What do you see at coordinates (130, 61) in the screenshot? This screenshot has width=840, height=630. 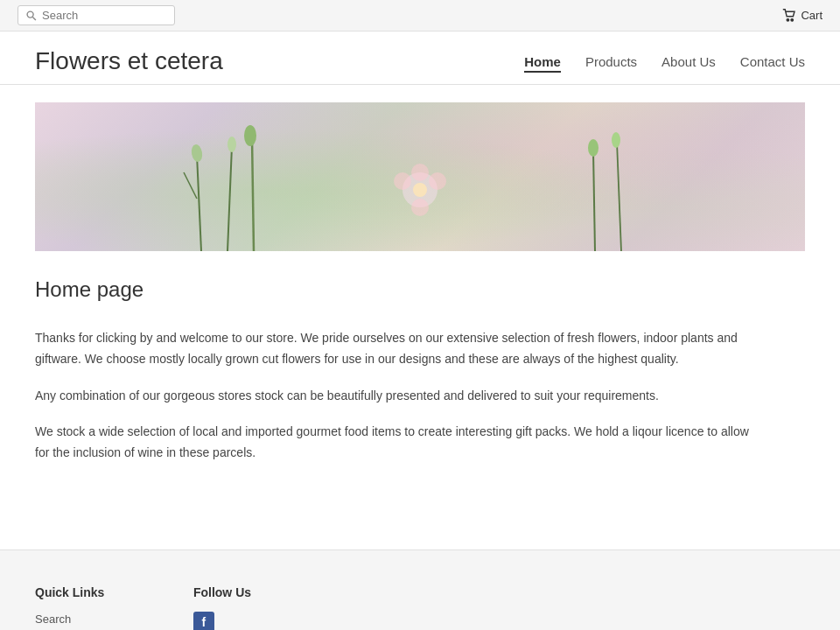 I see `site-title: Flowers et cetera` at bounding box center [130, 61].